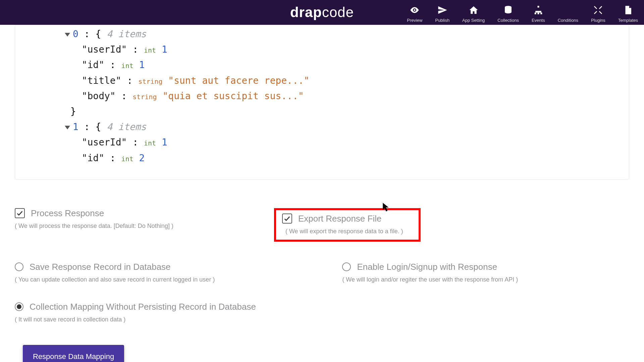  What do you see at coordinates (73, 353) in the screenshot?
I see `response-data-mapping-tab: Response Data Mapping` at bounding box center [73, 353].